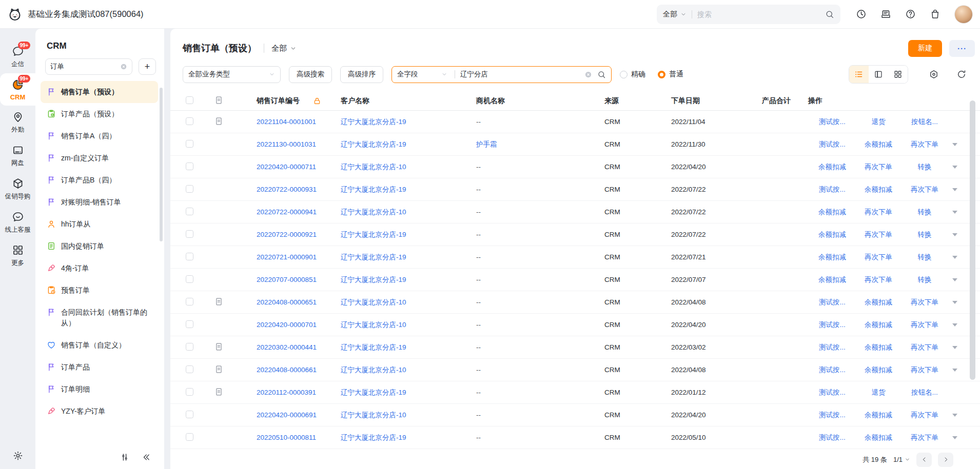 The width and height of the screenshot is (980, 469). I want to click on message-inbox-icon, so click(886, 14).